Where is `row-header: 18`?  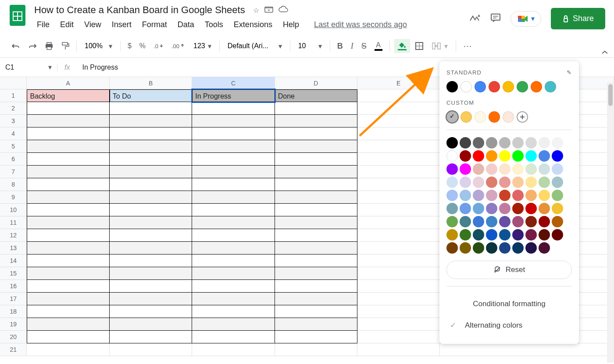
row-header: 18 is located at coordinates (13, 312).